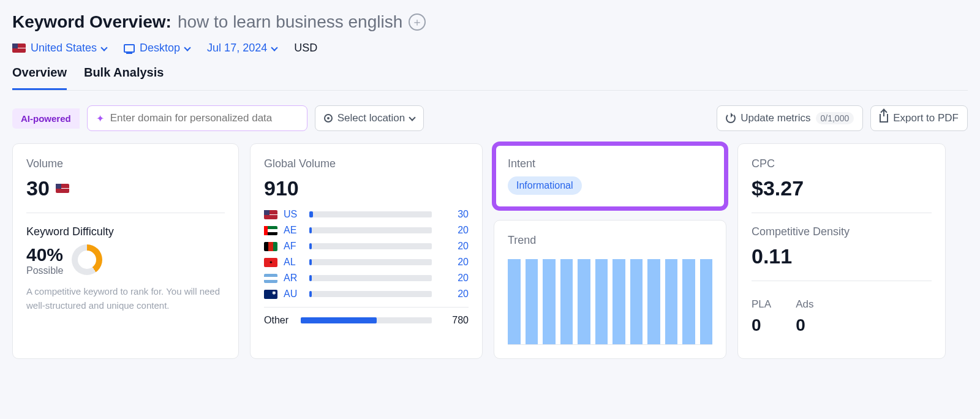 The image size is (980, 419). I want to click on af-flag-icon, so click(271, 246).